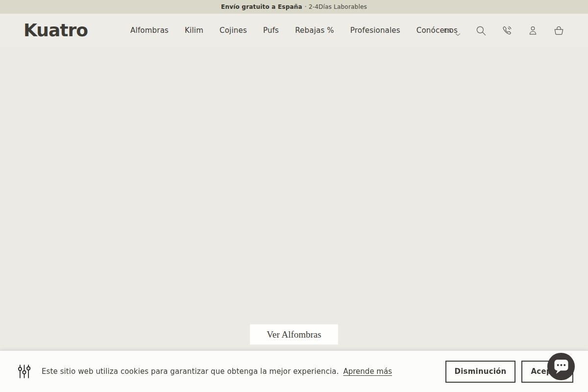 The height and width of the screenshot is (392, 588). What do you see at coordinates (294, 7) in the screenshot?
I see `announcement-bar: Envío gratuito a España · 2-4Días Labora…` at bounding box center [294, 7].